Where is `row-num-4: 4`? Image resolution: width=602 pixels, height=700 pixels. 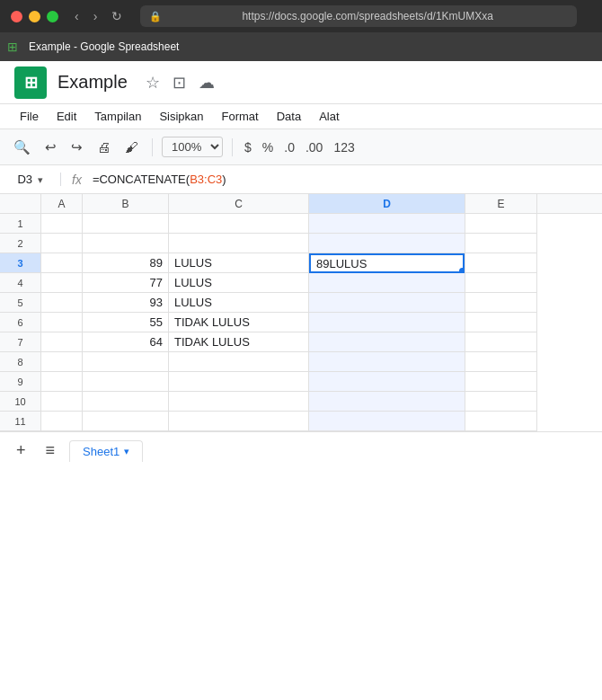
row-num-4: 4 is located at coordinates (20, 283).